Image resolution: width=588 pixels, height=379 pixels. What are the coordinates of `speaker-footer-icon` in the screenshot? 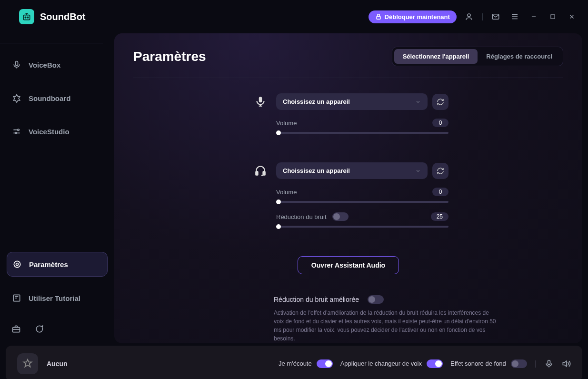 It's located at (566, 364).